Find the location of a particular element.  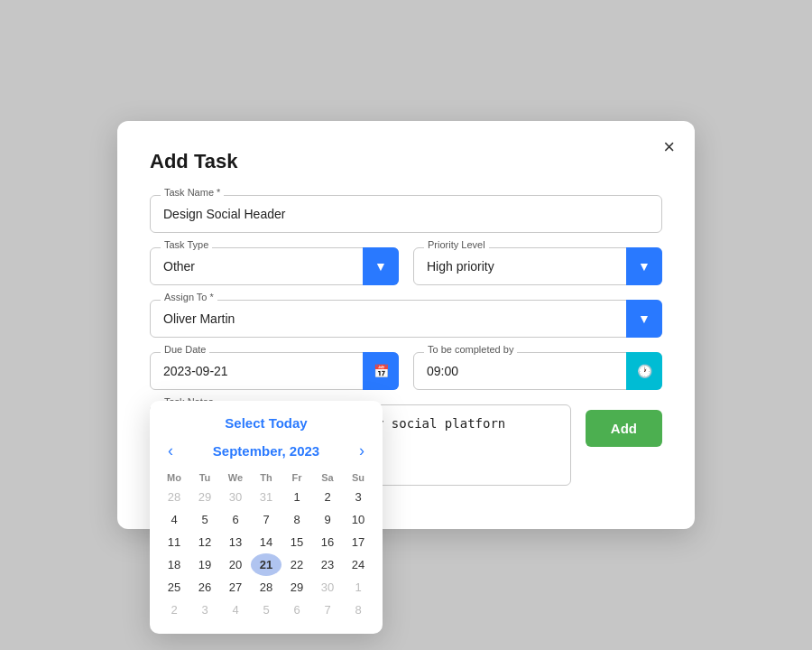

task-name-group: Task Name * is located at coordinates (406, 214).